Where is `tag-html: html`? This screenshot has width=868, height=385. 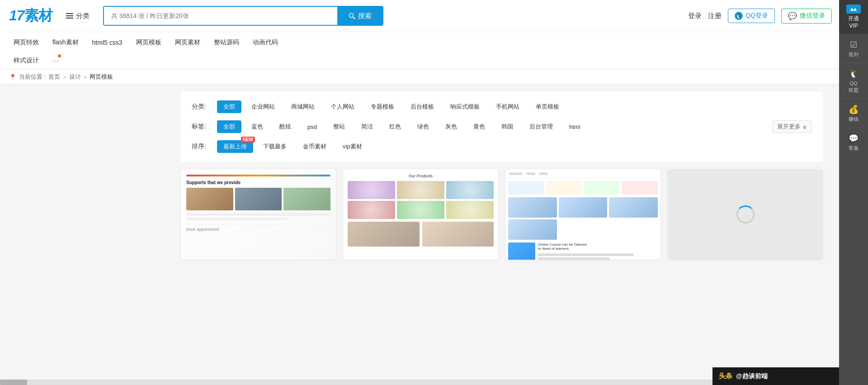
tag-html: html is located at coordinates (575, 127).